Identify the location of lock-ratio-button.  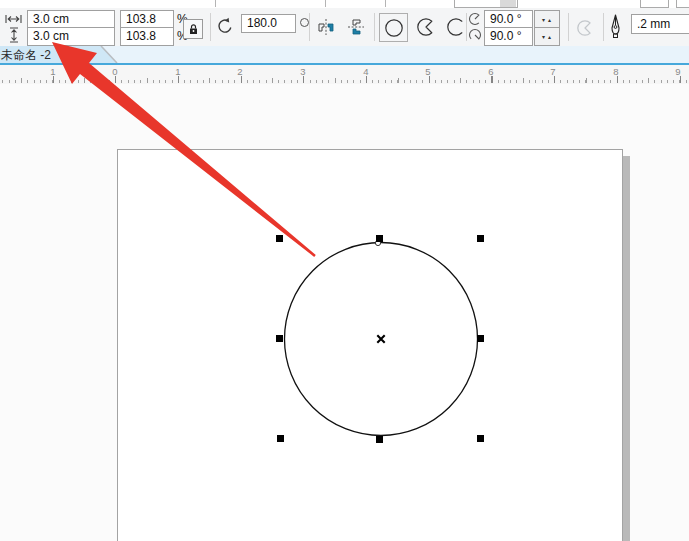
(193, 29).